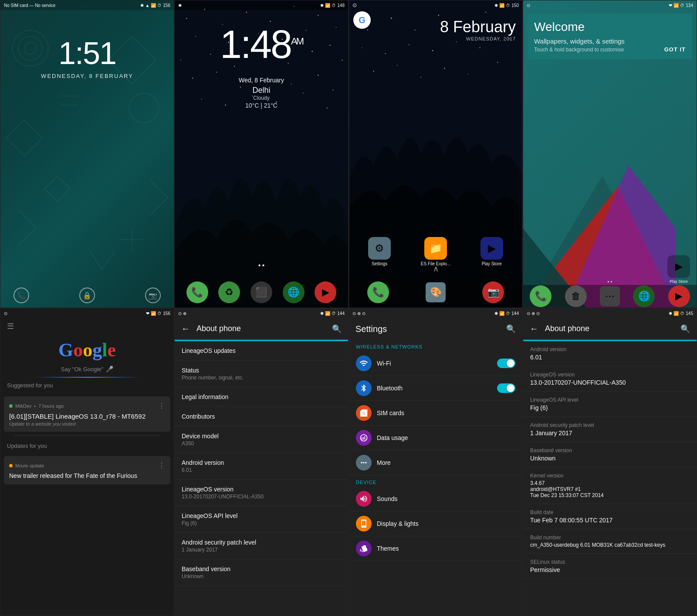 The width and height of the screenshot is (697, 616). I want to click on screen1-phone-icon: 📞, so click(21, 295).